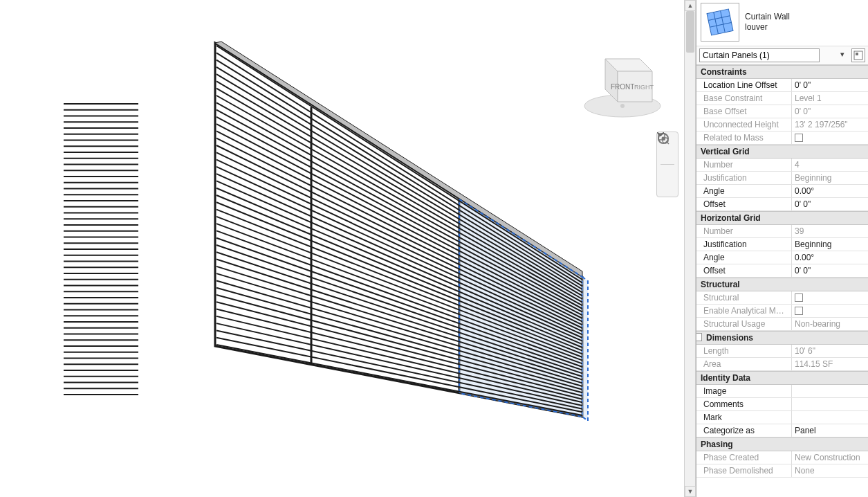 Image resolution: width=868 pixels, height=497 pixels. I want to click on type-family-label: Curtain Wall, so click(768, 17).